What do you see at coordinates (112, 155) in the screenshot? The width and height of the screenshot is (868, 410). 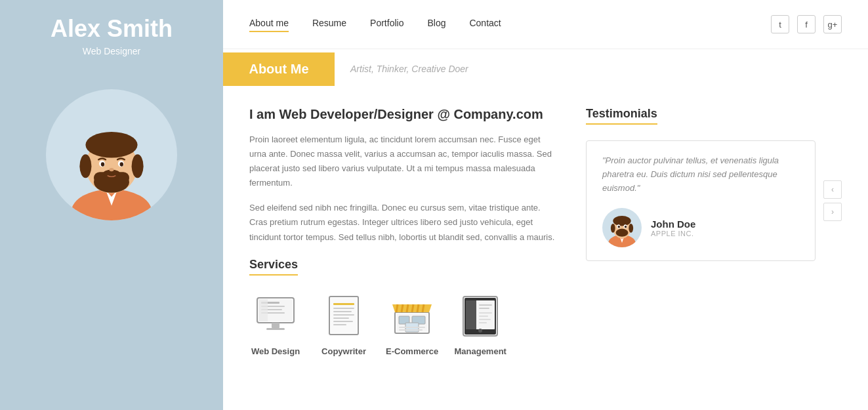 I see `avatar` at bounding box center [112, 155].